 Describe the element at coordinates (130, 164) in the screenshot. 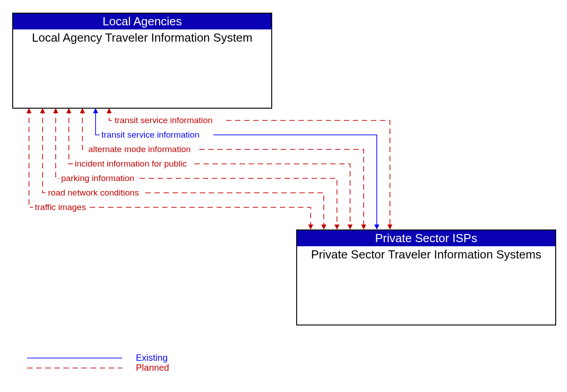

I see `flow-label: incident information for public` at that location.